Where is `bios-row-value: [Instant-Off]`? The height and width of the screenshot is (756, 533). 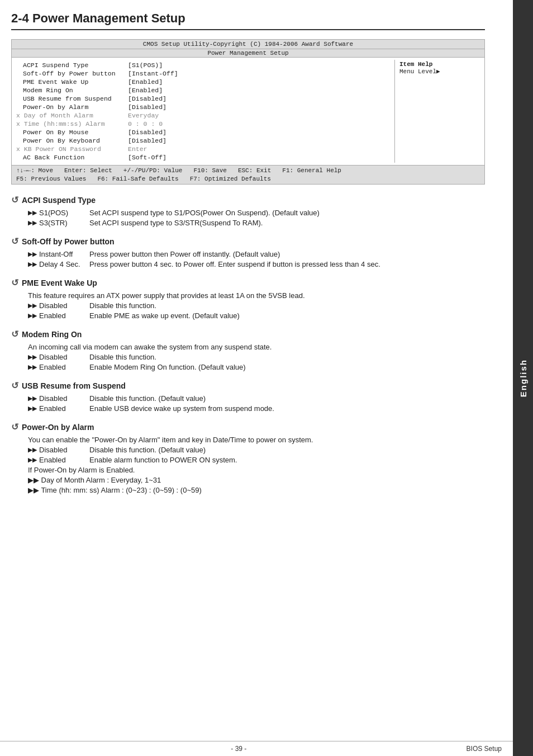 bios-row-value: [Instant-Off] is located at coordinates (259, 74).